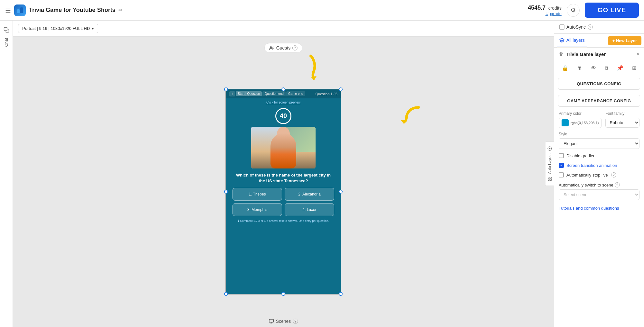 This screenshot has width=644, height=327. I want to click on settings-button: ⚙, so click(573, 10).